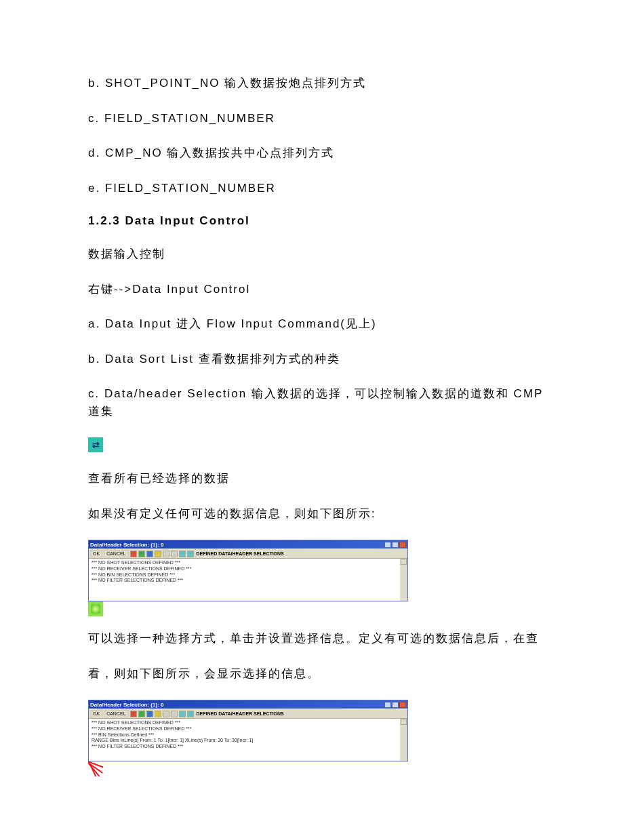 Image resolution: width=644 pixels, height=834 pixels. I want to click on para-p4: 如果没有定义任何可选的数据信息，则如下图所示:, so click(322, 514).